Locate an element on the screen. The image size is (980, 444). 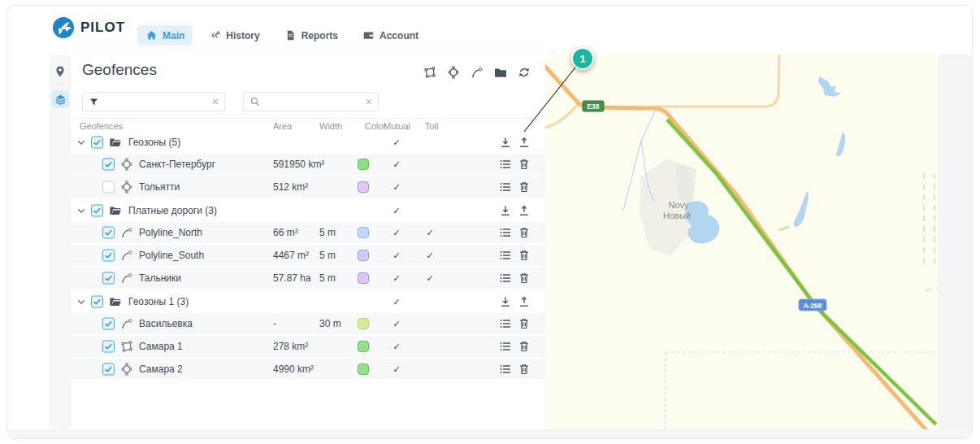
draw-polyline-button is located at coordinates (477, 72).